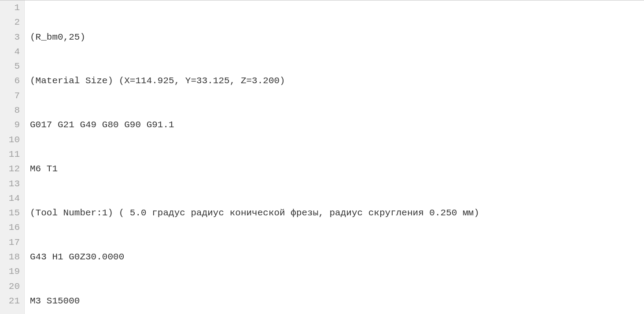 This screenshot has height=314, width=644. I want to click on code-line: (Tool Number:1) ( 5.0 градус радиус кони…, so click(337, 213).